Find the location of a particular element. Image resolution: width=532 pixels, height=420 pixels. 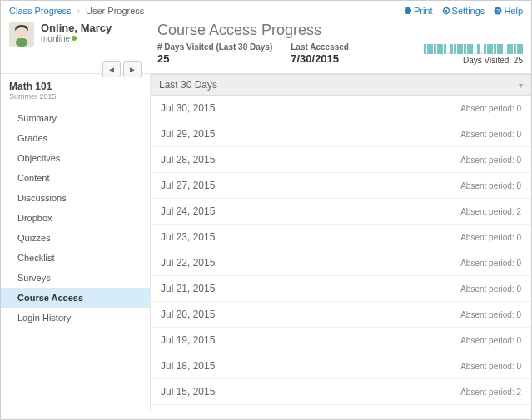

chevron-down-icon: ▾ is located at coordinates (521, 85).